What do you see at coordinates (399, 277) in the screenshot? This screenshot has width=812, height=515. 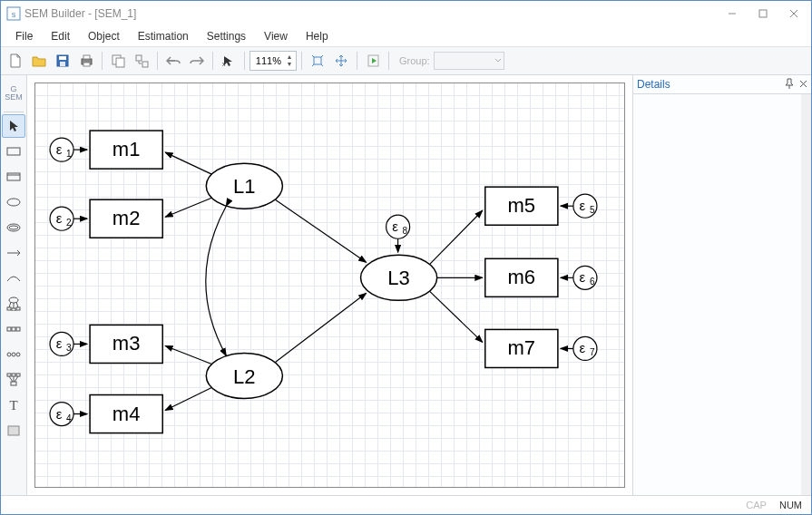 I see `latent-L3: L3` at bounding box center [399, 277].